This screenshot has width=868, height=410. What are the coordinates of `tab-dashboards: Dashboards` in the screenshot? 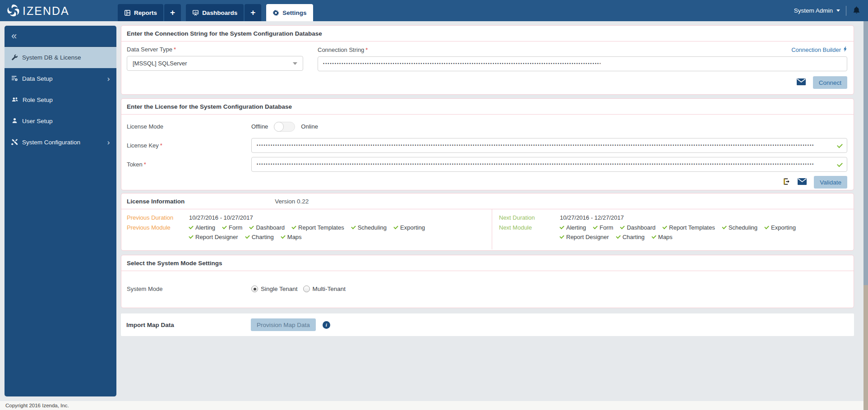 It's located at (215, 13).